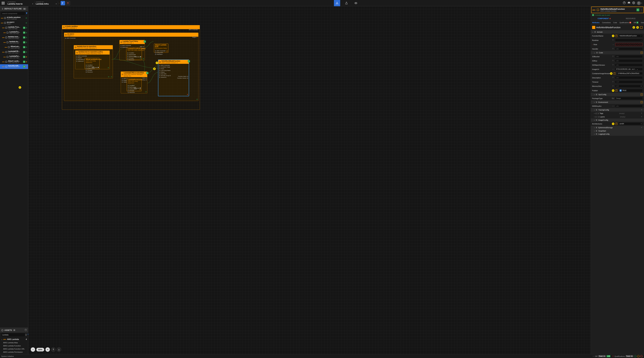  Describe the element at coordinates (613, 44) in the screenshot. I see `socket-type-icon: ○` at that location.